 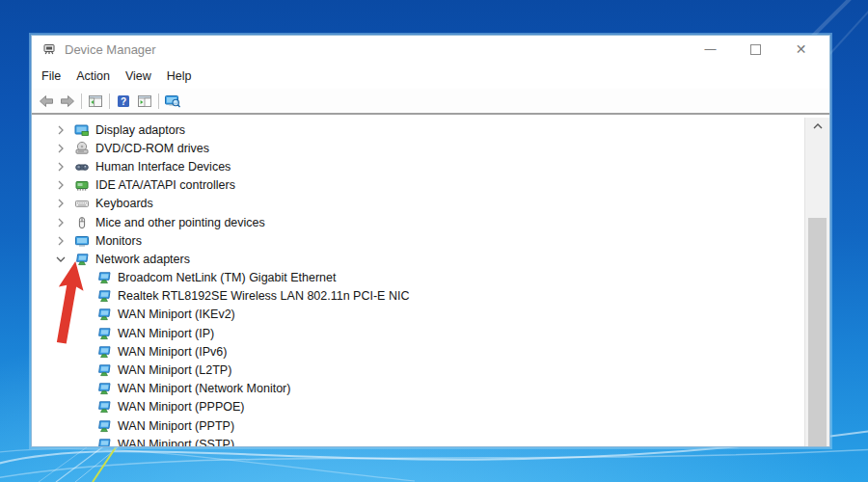 What do you see at coordinates (430, 49) in the screenshot?
I see `title-bar: Device Manager — ✕` at bounding box center [430, 49].